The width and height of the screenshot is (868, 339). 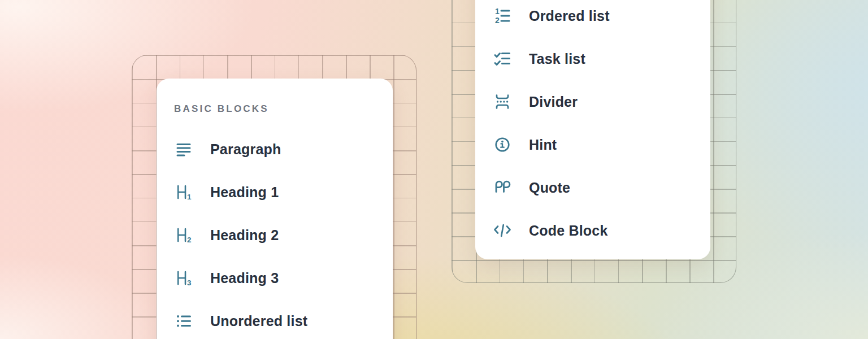 What do you see at coordinates (502, 188) in the screenshot?
I see `quote-icon` at bounding box center [502, 188].